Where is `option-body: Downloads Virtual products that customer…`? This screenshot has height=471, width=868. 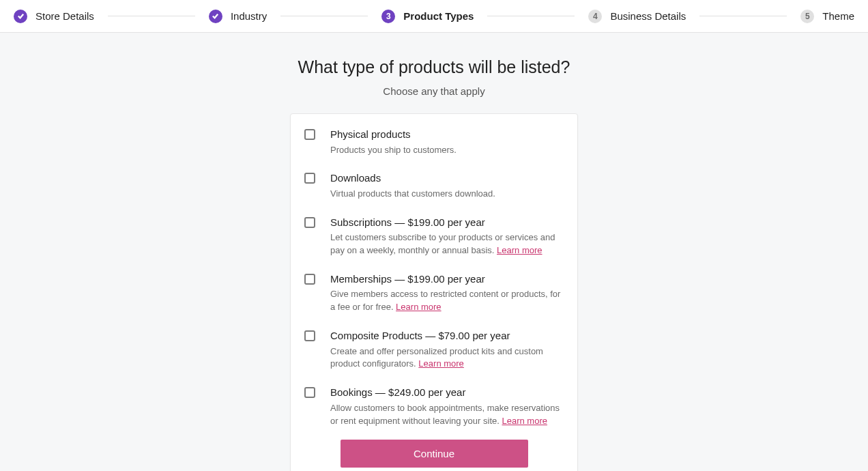 option-body: Downloads Virtual products that customer… is located at coordinates (447, 186).